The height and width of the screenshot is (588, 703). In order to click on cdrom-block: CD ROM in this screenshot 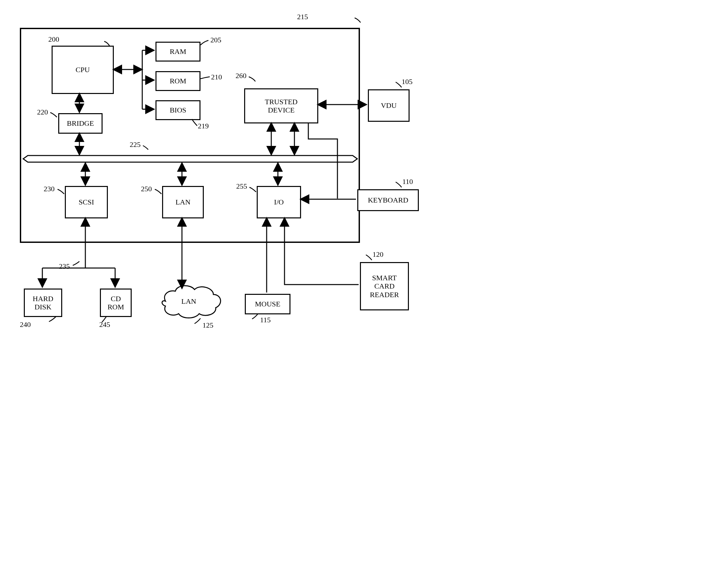, I will do `click(116, 303)`.